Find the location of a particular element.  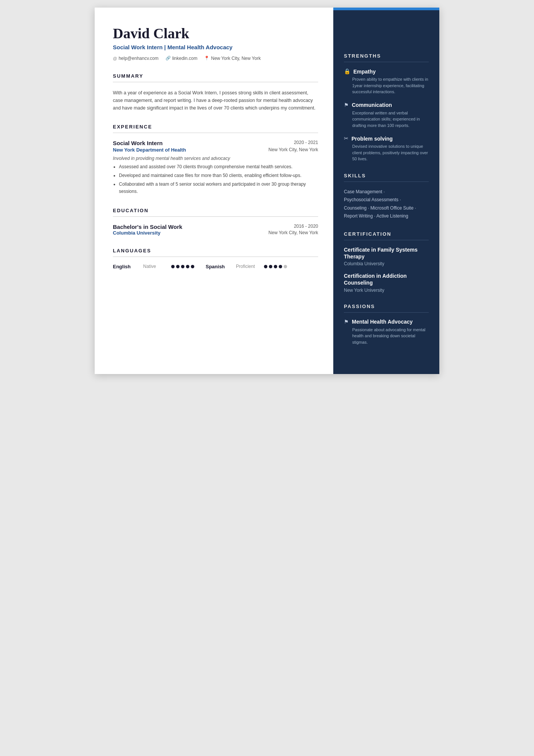

cert-name-2: Certification in Addiction Counseling is located at coordinates (386, 279).